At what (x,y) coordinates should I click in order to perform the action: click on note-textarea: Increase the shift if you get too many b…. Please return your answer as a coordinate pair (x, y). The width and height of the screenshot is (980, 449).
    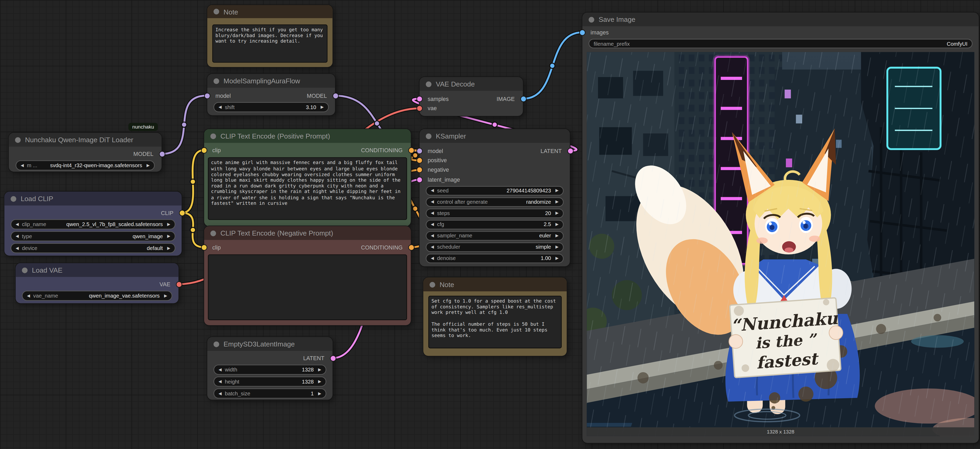
    Looking at the image, I should click on (270, 43).